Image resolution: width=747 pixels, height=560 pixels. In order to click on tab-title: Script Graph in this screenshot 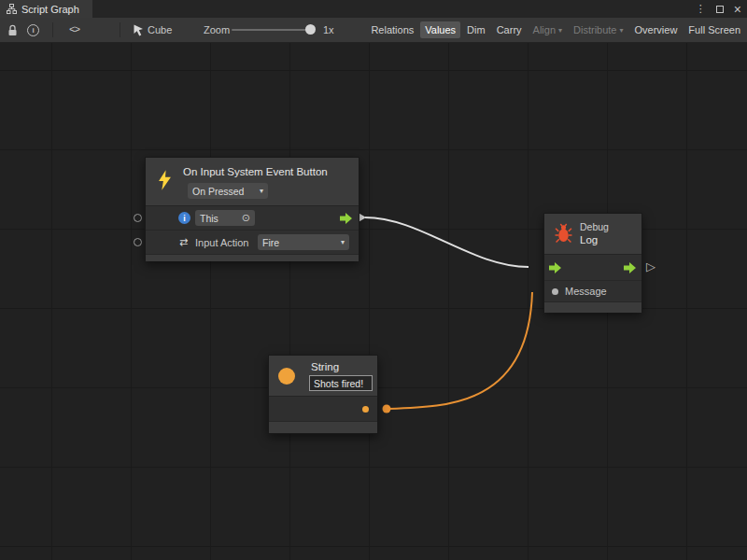, I will do `click(50, 9)`.